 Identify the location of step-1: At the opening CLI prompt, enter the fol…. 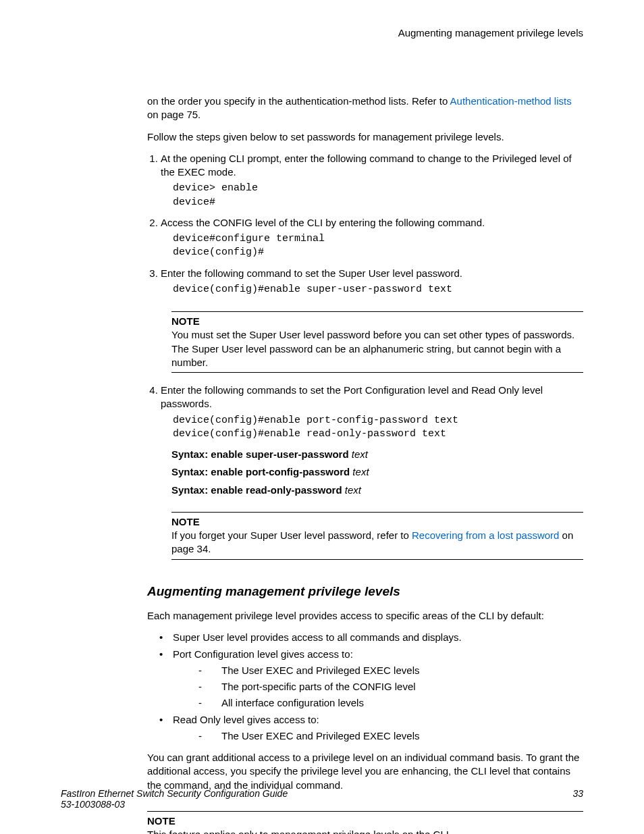
(372, 181).